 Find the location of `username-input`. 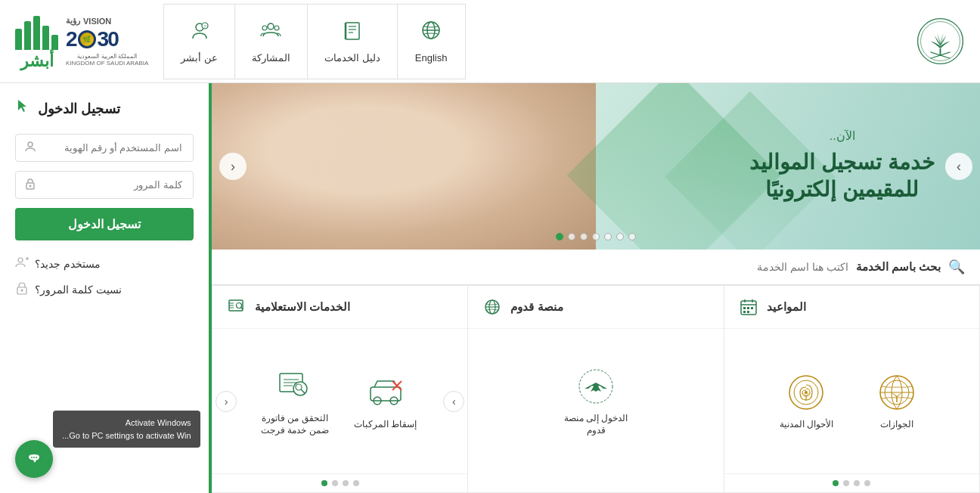

username-input is located at coordinates (104, 148).